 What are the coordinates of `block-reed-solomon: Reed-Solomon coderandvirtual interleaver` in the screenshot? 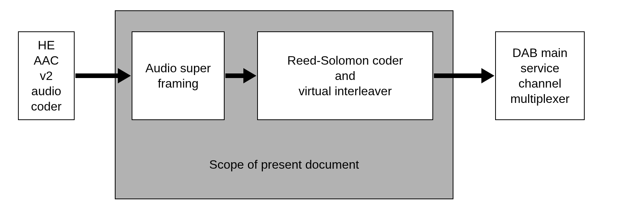 It's located at (345, 76).